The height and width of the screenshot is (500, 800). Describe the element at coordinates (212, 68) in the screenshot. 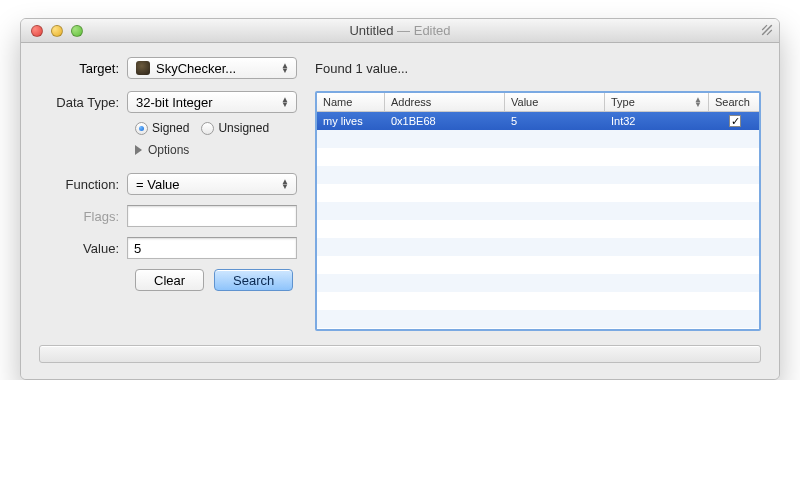

I see `target-select: SkyChecker... ▲▼` at that location.